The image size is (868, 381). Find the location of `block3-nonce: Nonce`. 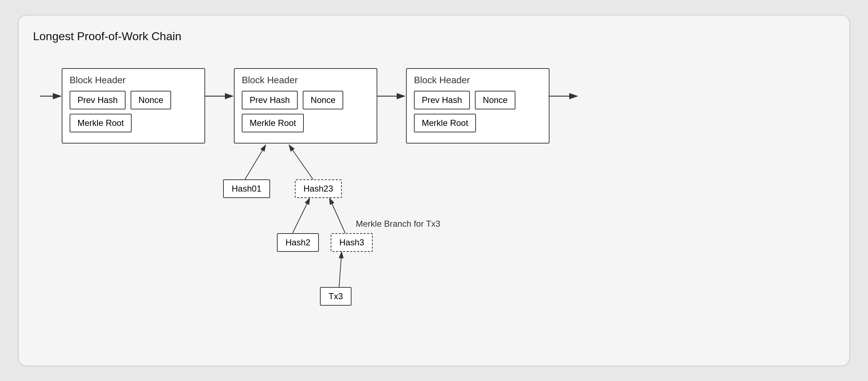

block3-nonce: Nonce is located at coordinates (495, 100).